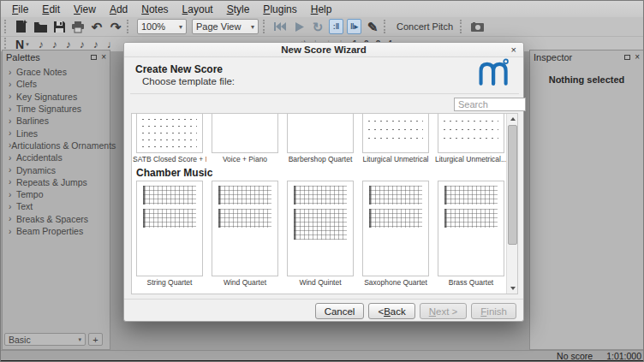 Image resolution: width=644 pixels, height=362 pixels. I want to click on template-label: Liturgical Unmetrical, so click(396, 159).